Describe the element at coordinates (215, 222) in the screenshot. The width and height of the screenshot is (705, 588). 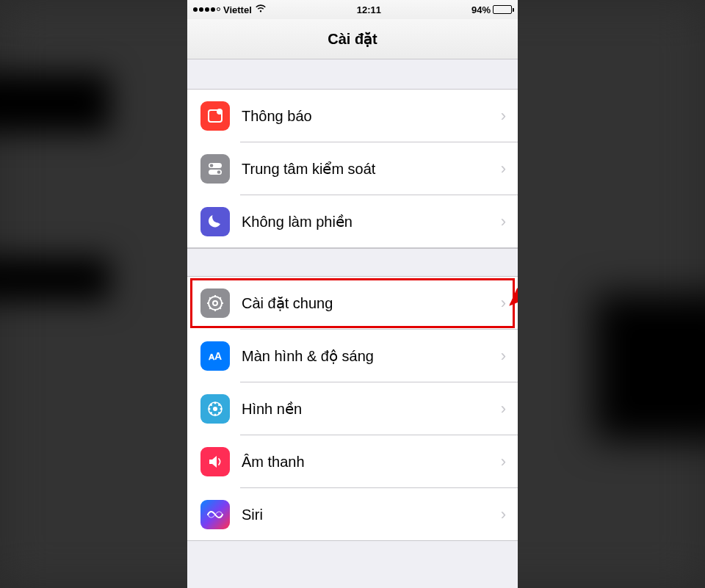
I see `do-not-disturb-icon` at that location.